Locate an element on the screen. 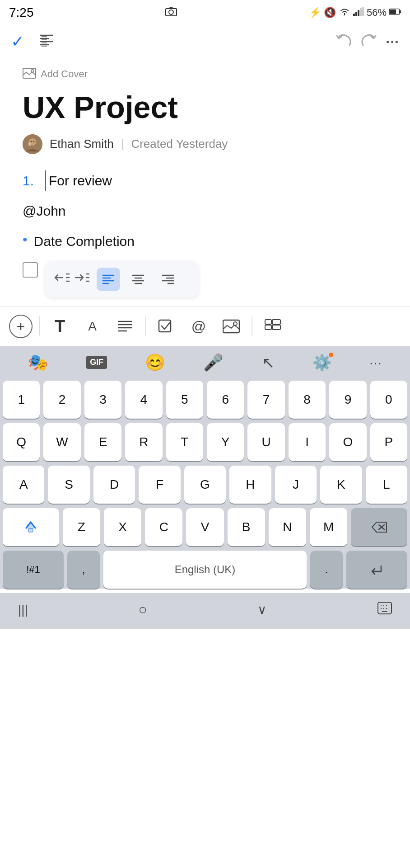  status-time: 7:25 is located at coordinates (22, 13).